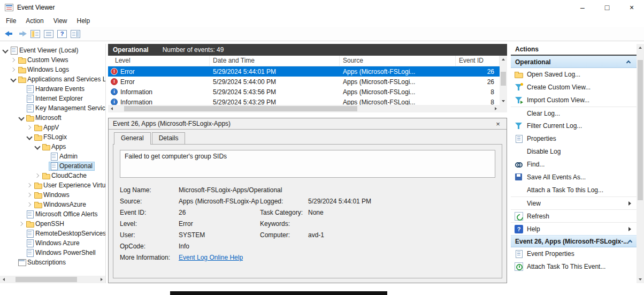  Describe the element at coordinates (52, 108) in the screenshot. I see `tree-item: Key Management Service` at that location.